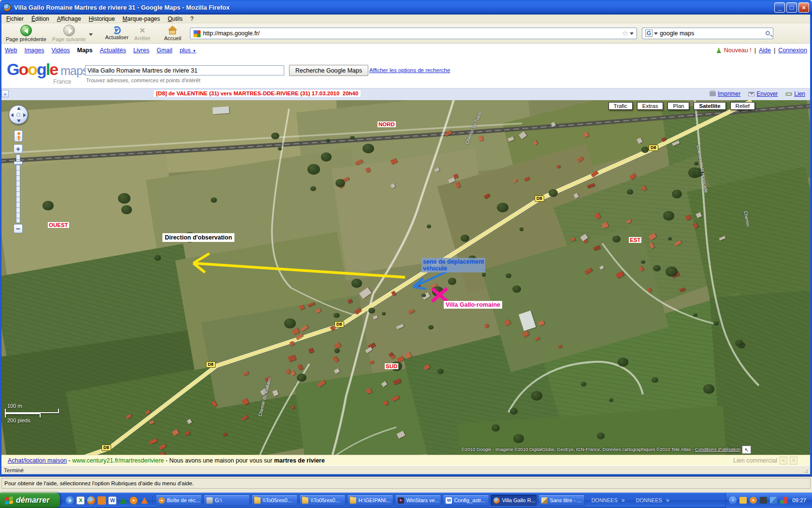 This screenshot has height=508, width=812. I want to click on minimize-button: _, so click(780, 8).